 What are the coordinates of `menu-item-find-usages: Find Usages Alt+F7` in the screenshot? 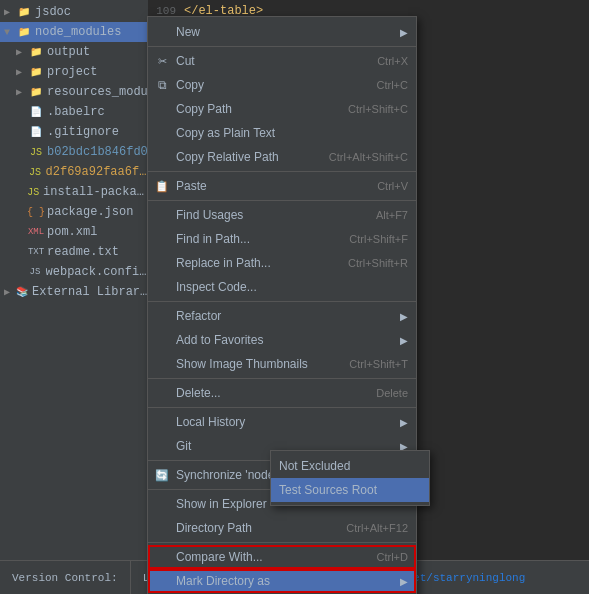 It's located at (282, 215).